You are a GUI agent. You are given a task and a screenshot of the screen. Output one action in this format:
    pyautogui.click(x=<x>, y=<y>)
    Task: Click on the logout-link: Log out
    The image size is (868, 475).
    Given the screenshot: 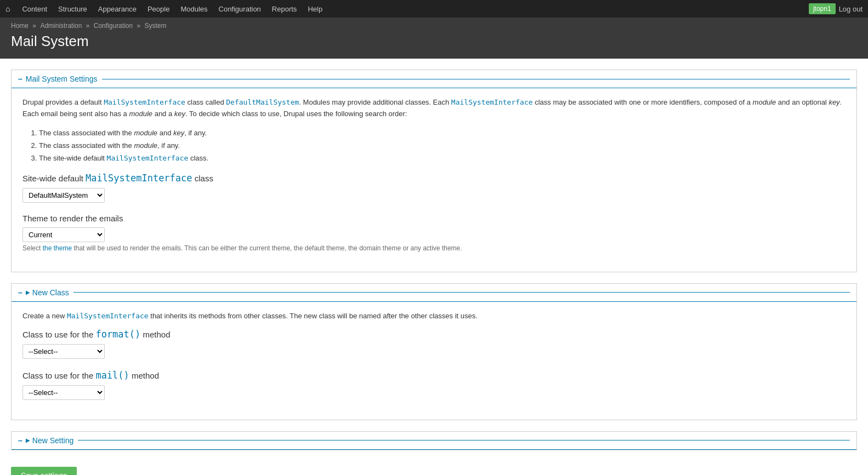 What is the action you would take?
    pyautogui.click(x=851, y=9)
    